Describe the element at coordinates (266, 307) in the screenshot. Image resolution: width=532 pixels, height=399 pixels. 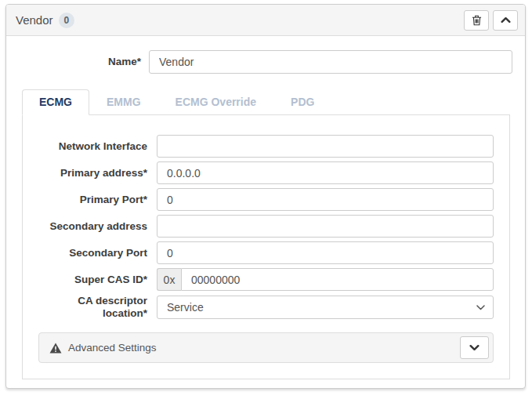
I see `ca-descriptor-location-row: CA descriptor location* Service` at that location.